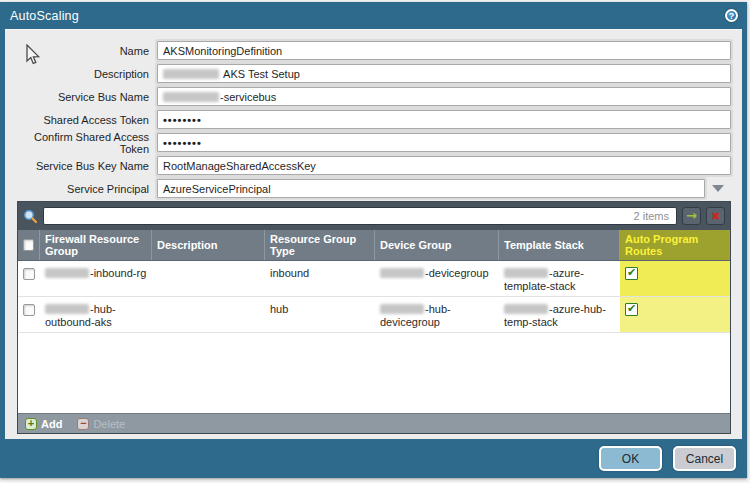 This screenshot has height=483, width=750. I want to click on table-action-bar: + Add − Delete, so click(374, 423).